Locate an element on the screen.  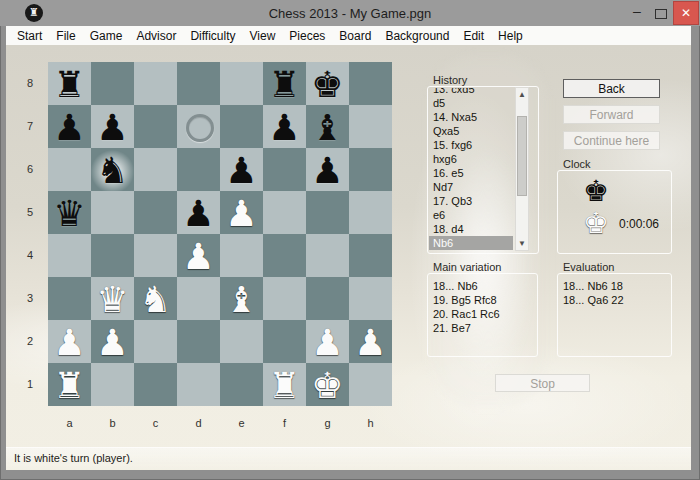
square-d3 is located at coordinates (198, 298).